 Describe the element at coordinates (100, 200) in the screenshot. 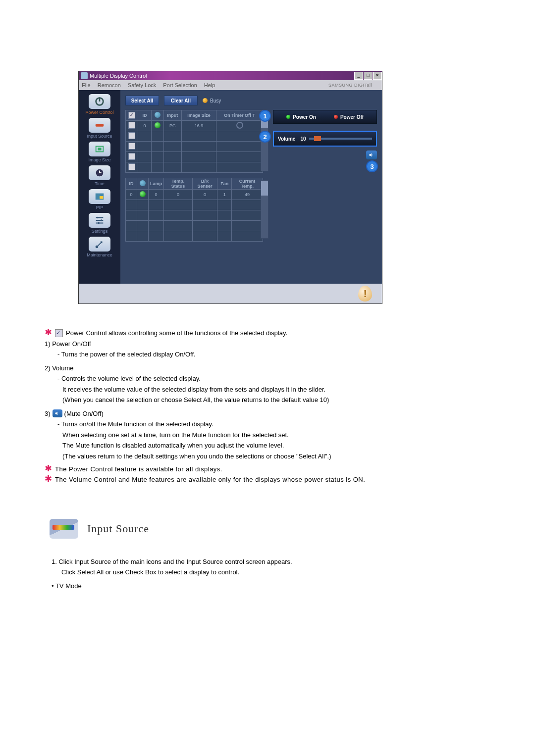

I see `sidebar-item-pip: PIP` at that location.